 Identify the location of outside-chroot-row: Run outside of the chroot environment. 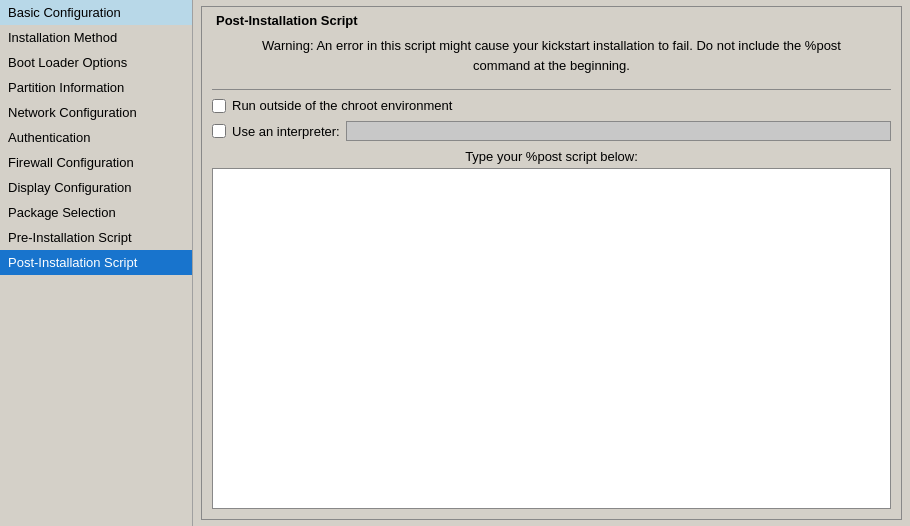
(552, 106).